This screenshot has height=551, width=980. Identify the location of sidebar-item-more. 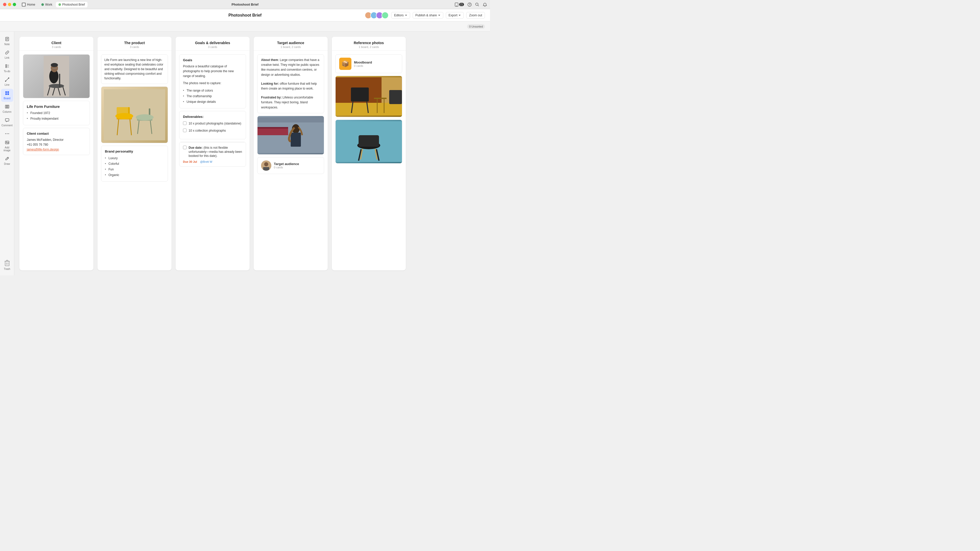
(7, 133).